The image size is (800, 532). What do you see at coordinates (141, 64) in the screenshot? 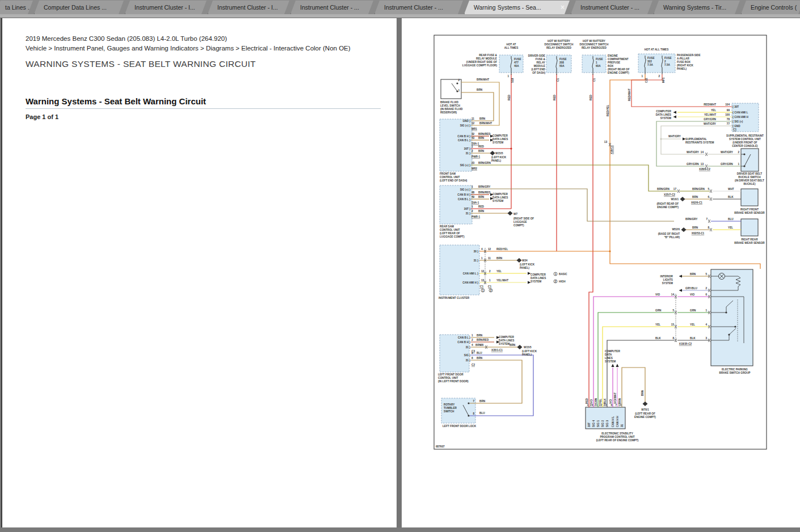
I see `page-title: WARNING SYSTEMS - SEAT BELT WARNING CIRC…` at bounding box center [141, 64].